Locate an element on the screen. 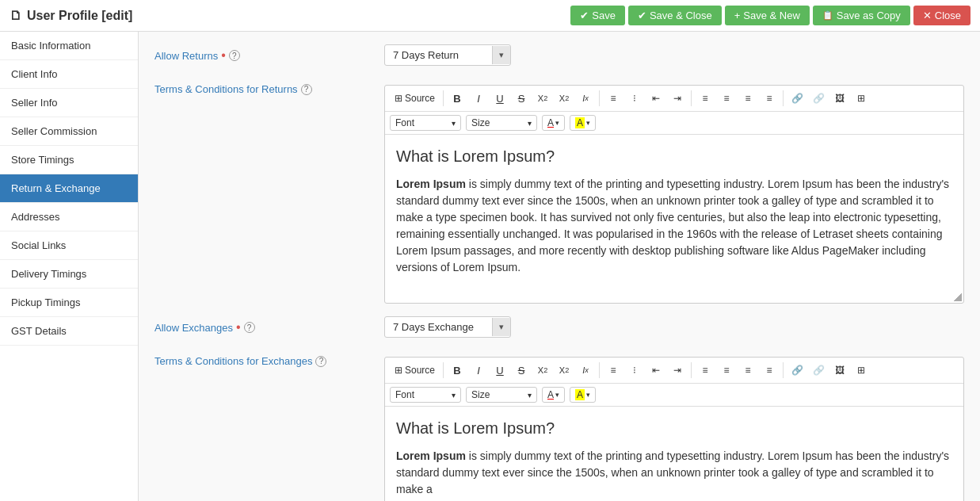  exchanges-font-arrow-icon: ▾ is located at coordinates (453, 395).